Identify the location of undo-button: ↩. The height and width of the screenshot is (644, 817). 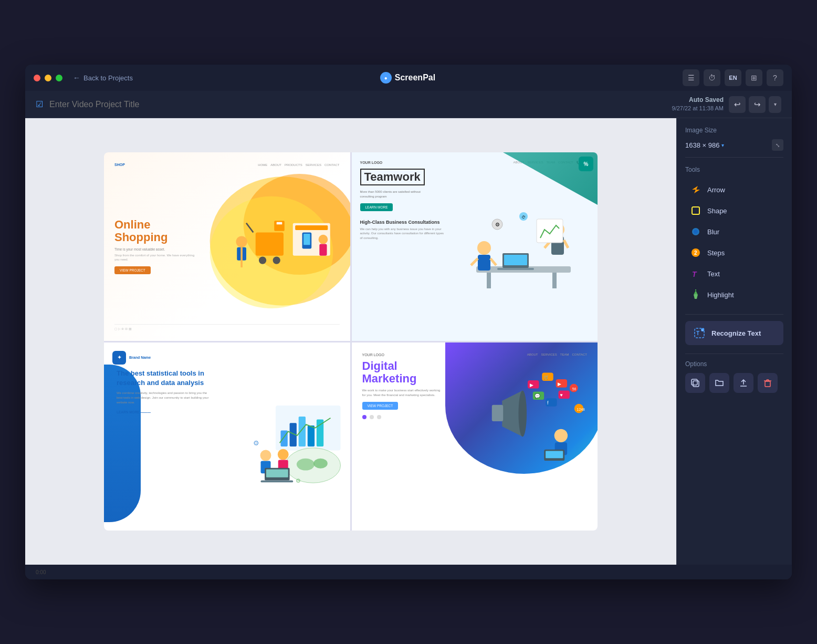
(737, 105).